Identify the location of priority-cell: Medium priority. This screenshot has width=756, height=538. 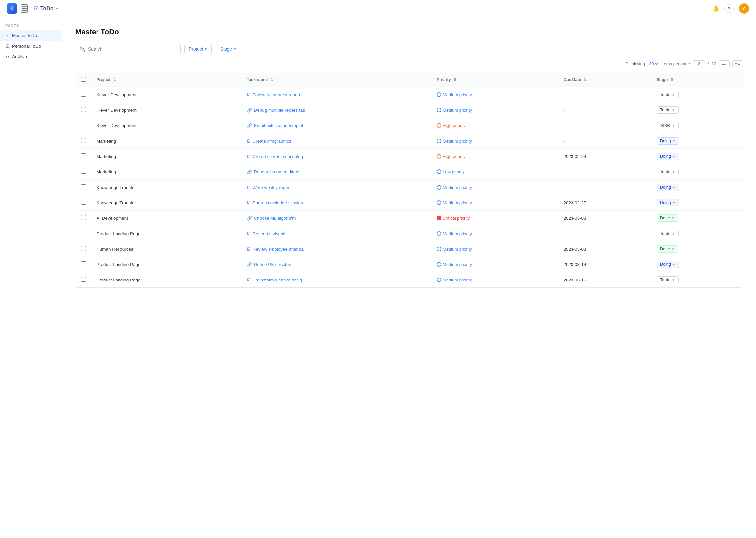
(495, 141).